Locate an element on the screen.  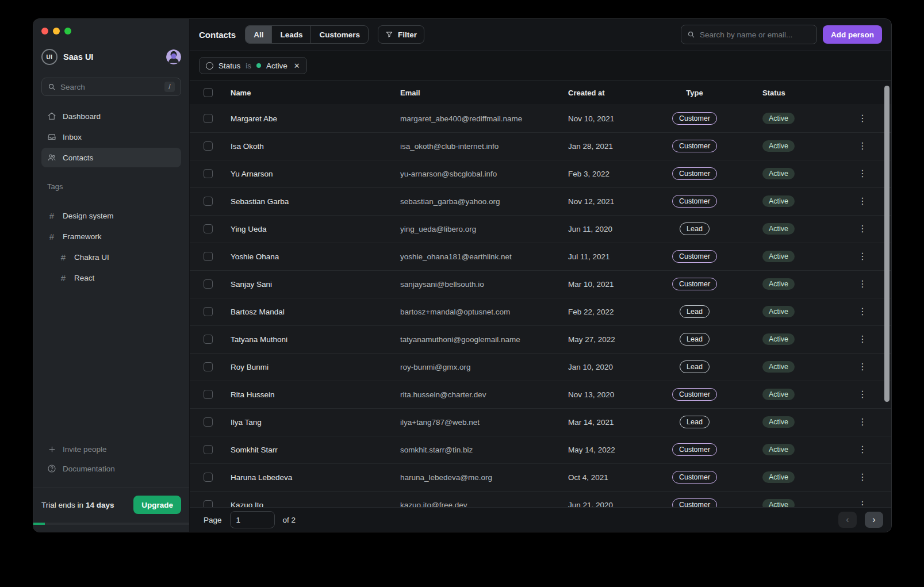
contact-created-at: Jan 28, 2021 is located at coordinates (608, 146).